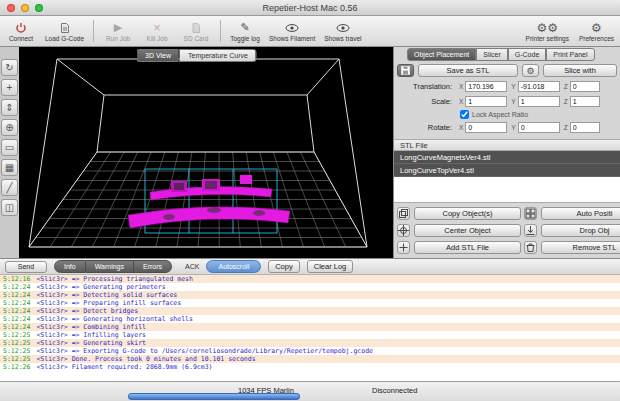 The height and width of the screenshot is (401, 620). What do you see at coordinates (26, 267) in the screenshot?
I see `send-button: Send` at bounding box center [26, 267].